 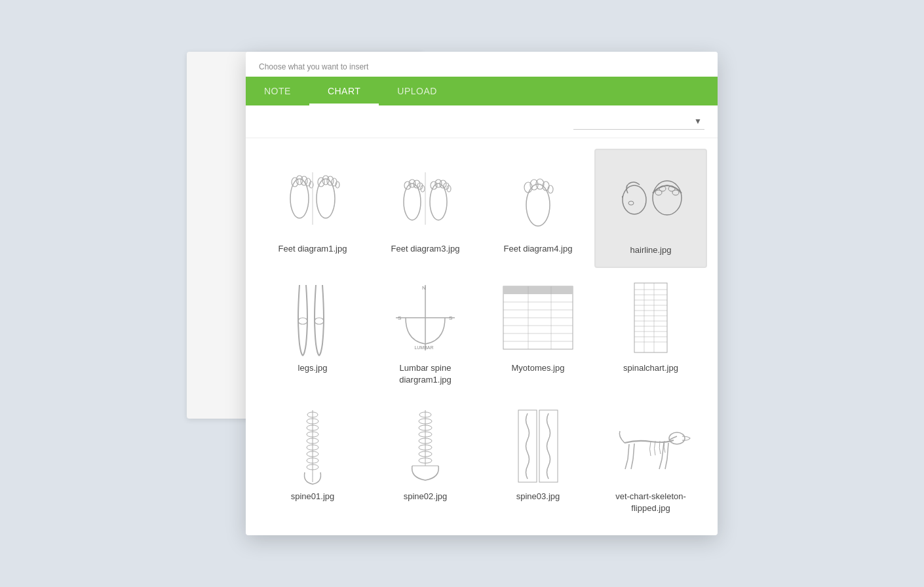 I want to click on chart-item-feet4: Feet diagram4.jpg, so click(x=538, y=208).